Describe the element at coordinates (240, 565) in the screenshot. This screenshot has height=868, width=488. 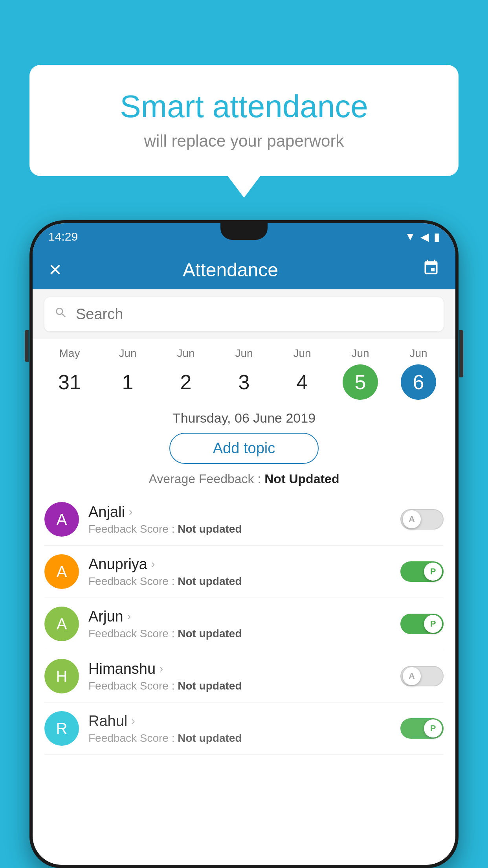
I see `student-name: Anupriya ›` at that location.